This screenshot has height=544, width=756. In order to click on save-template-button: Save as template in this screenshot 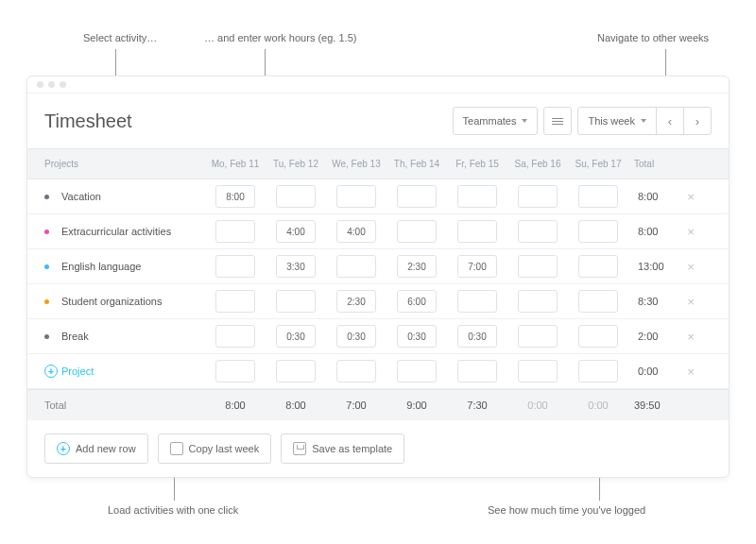, I will do `click(342, 449)`.